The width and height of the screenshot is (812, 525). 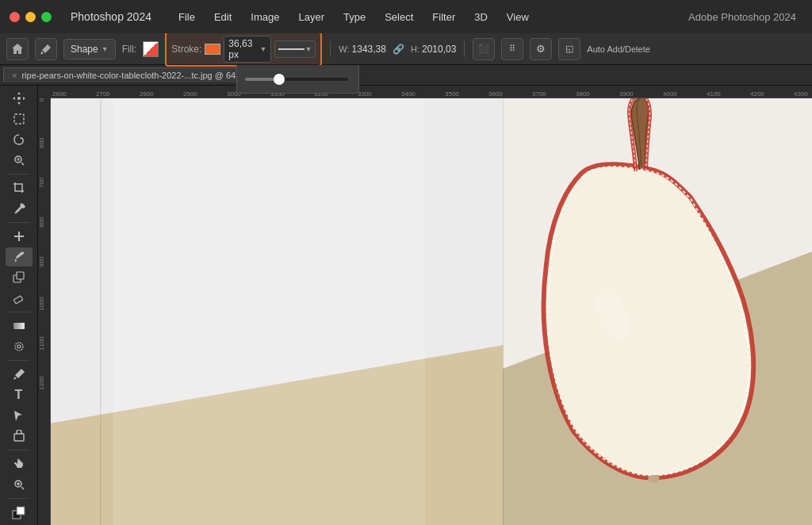 What do you see at coordinates (19, 305) in the screenshot?
I see `left-toolbar: T` at bounding box center [19, 305].